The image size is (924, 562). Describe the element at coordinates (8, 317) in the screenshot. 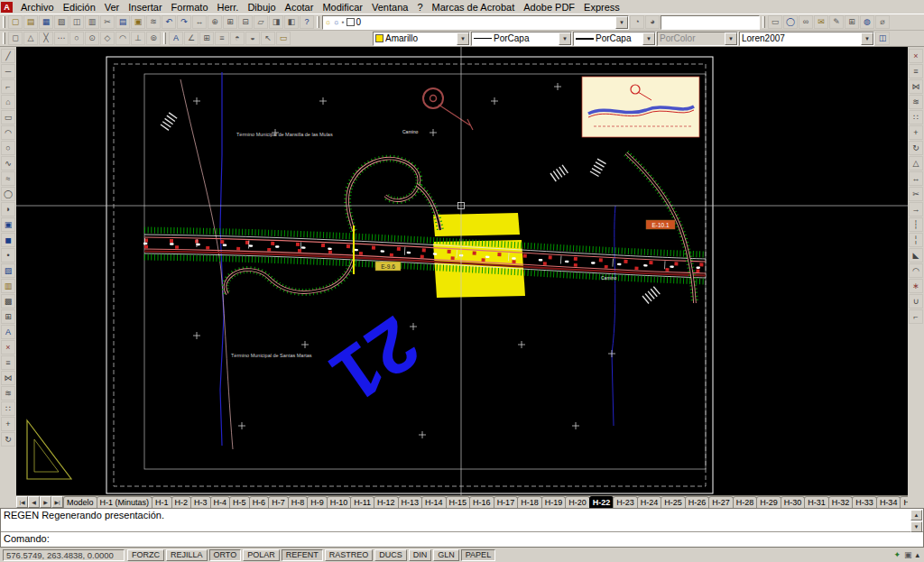

I see `table-icon: ⊞` at that location.